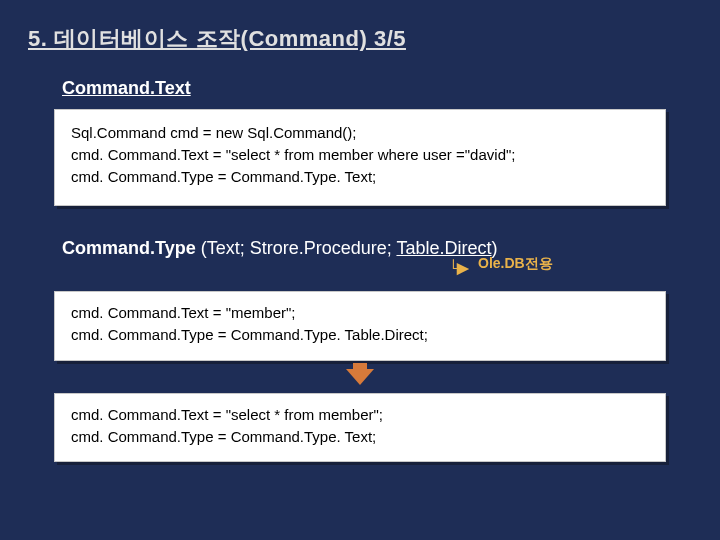  I want to click on code-line: cmd. Command.Type = Command.Type. Table.…, so click(360, 335).